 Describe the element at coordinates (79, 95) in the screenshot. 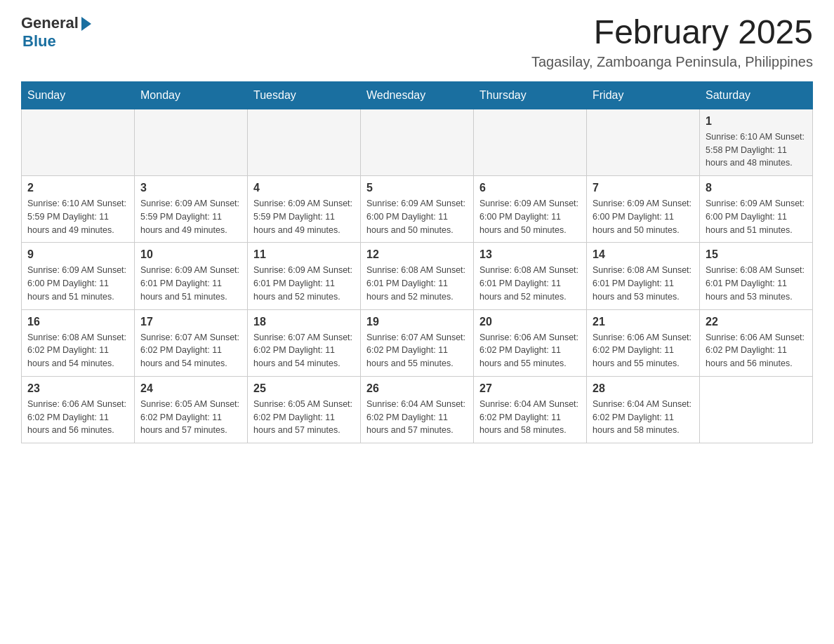

I see `header-cell-sunday: Sunday` at that location.